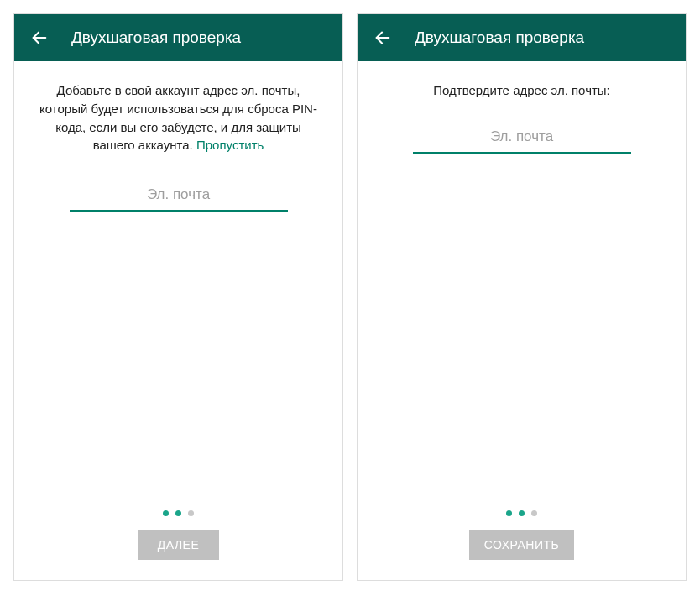 The height and width of the screenshot is (596, 700). What do you see at coordinates (230, 144) in the screenshot?
I see `skip-link: Пропустить` at bounding box center [230, 144].